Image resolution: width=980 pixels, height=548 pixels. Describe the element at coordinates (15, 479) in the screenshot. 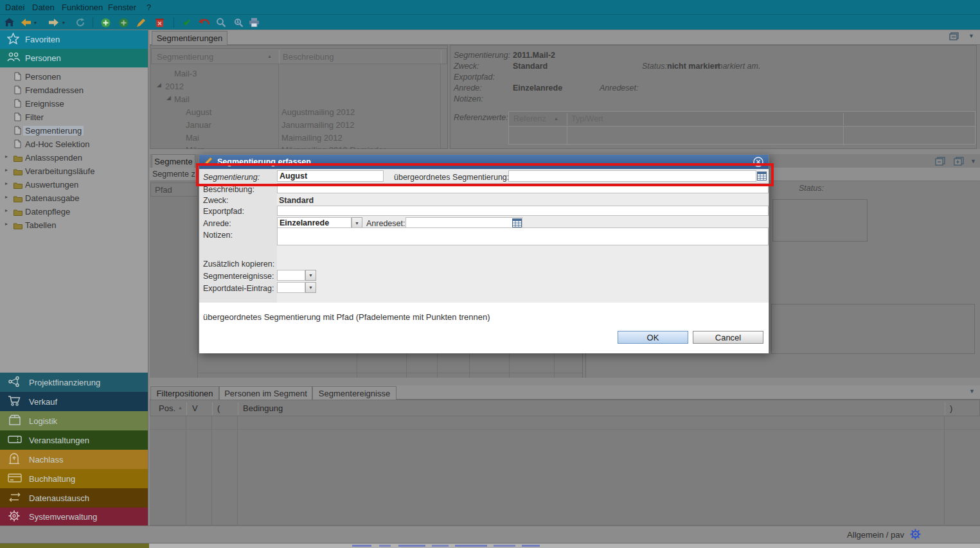

I see `card-icon` at that location.